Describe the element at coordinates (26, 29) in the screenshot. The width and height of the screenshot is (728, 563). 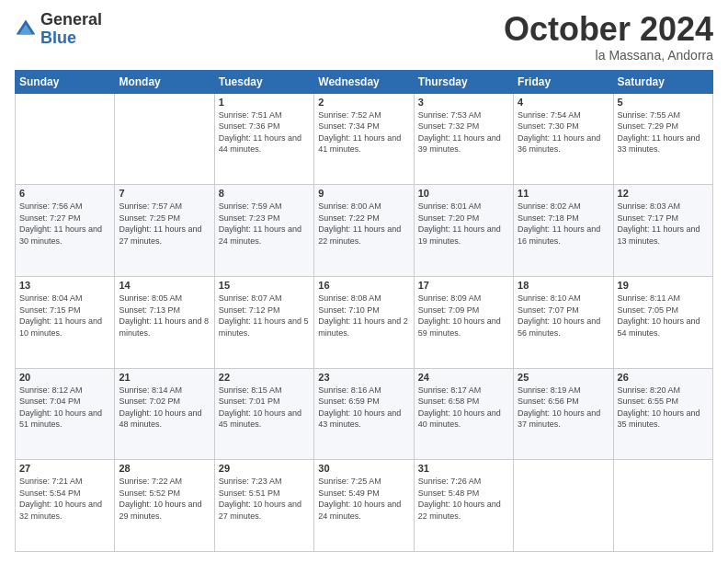
I see `logo-icon` at that location.